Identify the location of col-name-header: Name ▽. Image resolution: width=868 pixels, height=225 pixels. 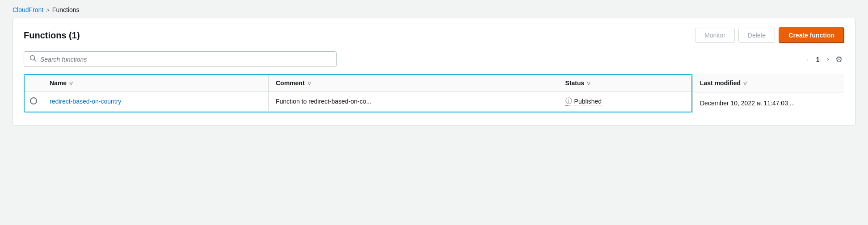
(156, 83).